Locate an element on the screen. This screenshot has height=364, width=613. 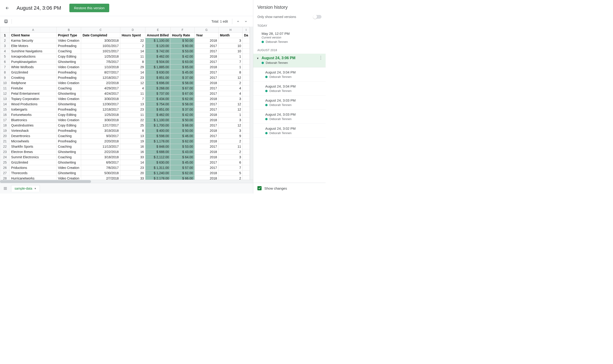
cell: Microwheels is located at coordinates (33, 141).